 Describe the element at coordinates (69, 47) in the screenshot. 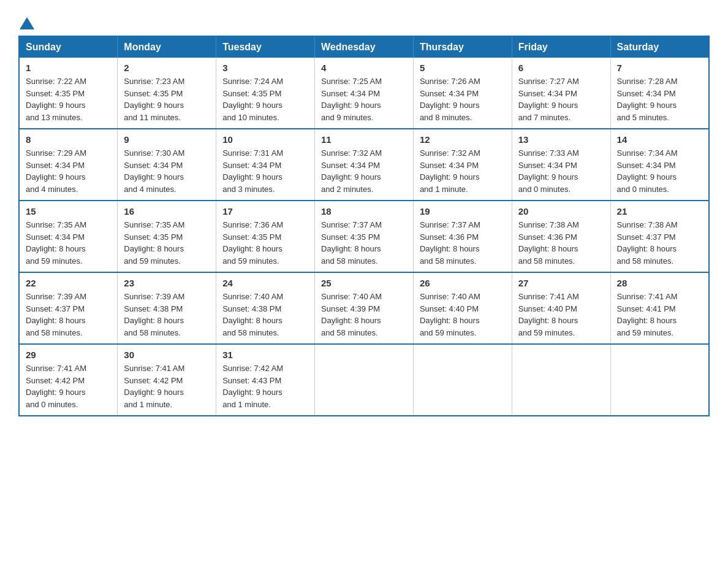

I see `weekday-header: Sunday` at that location.